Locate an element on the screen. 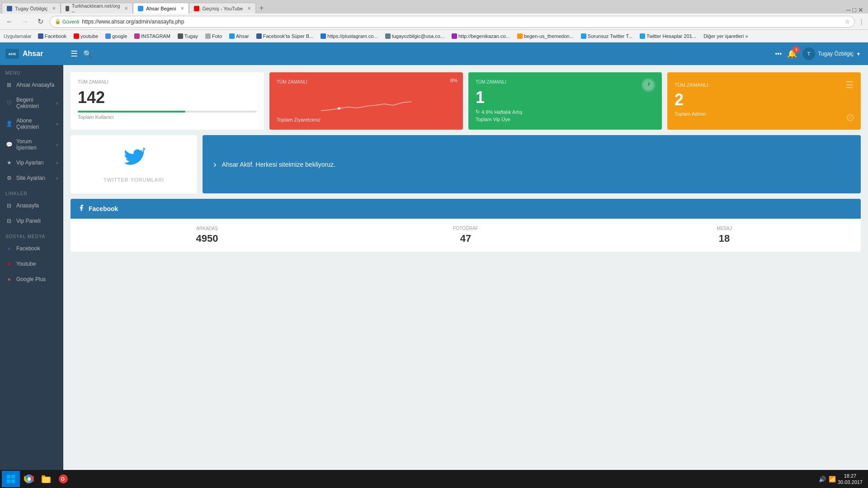 The width and height of the screenshot is (868, 488). tab-close-turkhack: ✕ is located at coordinates (126, 8).